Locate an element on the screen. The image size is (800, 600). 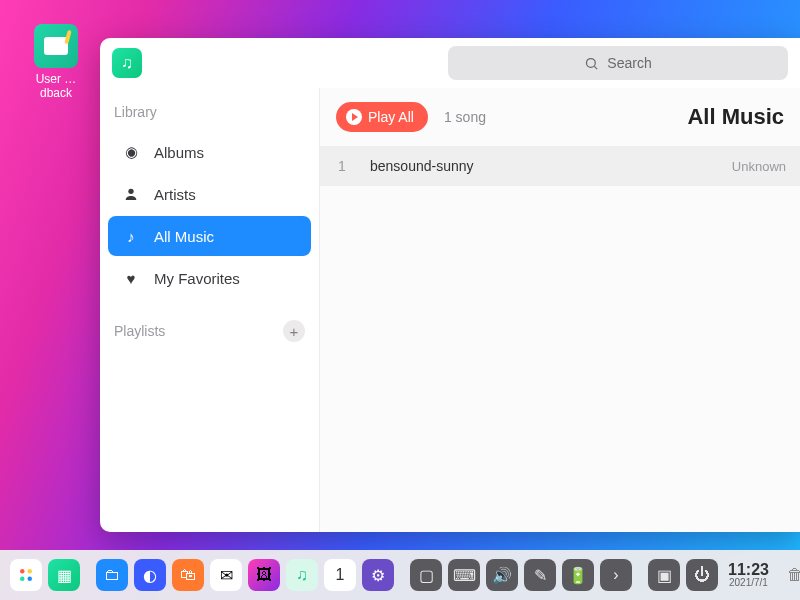
settings-icon: ⚙ is located at coordinates (378, 575).